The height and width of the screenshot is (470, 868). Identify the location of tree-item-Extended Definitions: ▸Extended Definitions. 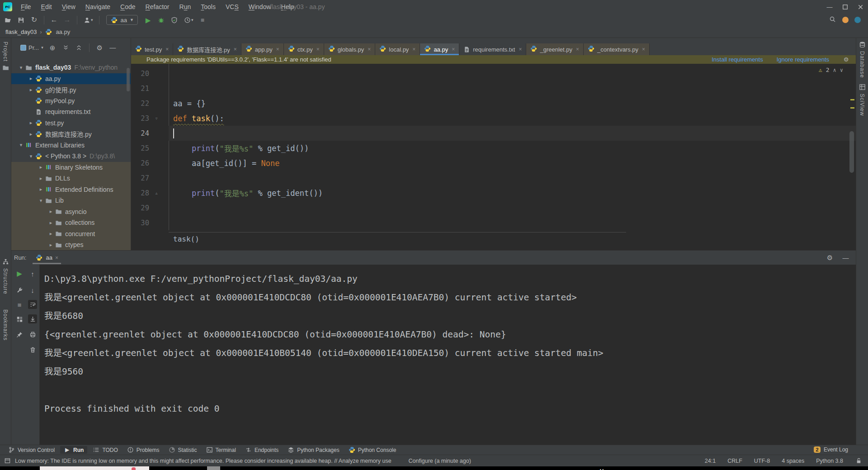
(71, 190).